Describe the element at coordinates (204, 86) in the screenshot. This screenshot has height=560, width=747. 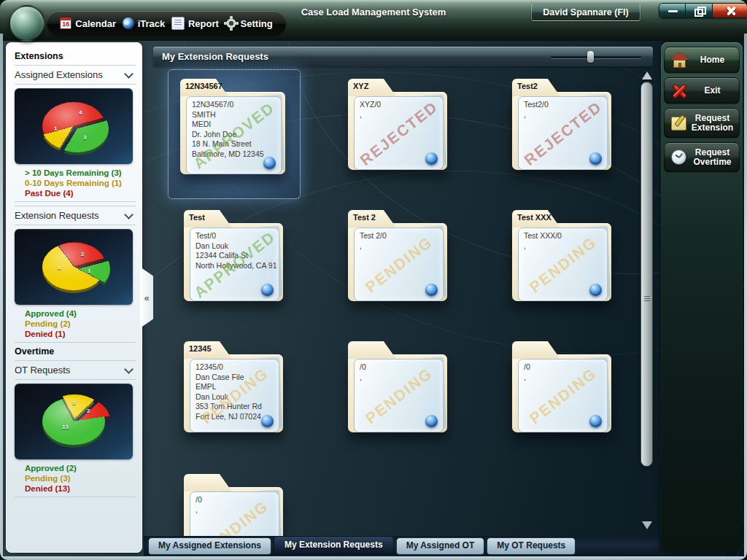
I see `folder-tab-label: 12N34567` at that location.